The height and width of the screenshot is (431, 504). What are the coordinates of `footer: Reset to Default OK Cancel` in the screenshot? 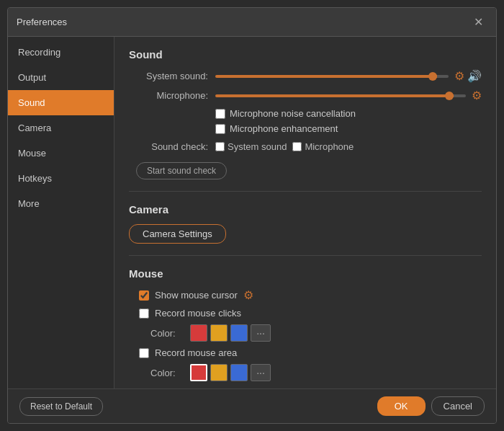 It's located at (252, 406).